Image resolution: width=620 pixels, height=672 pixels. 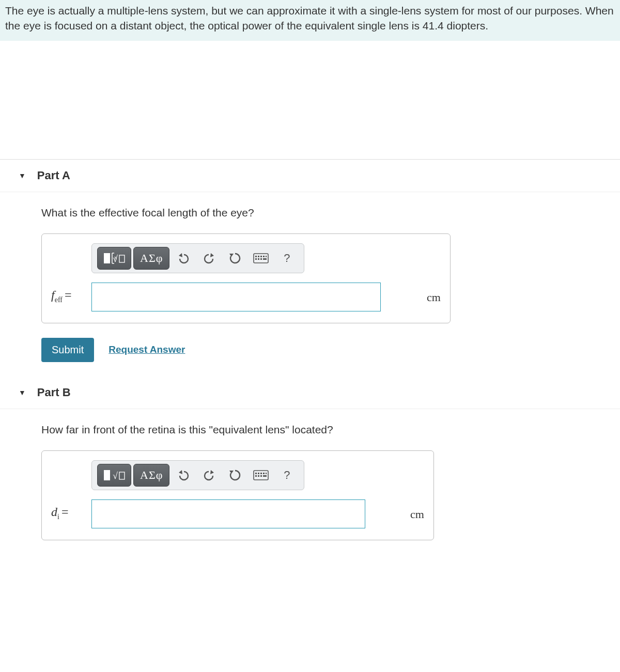 I want to click on part-a-answer-input, so click(x=236, y=297).